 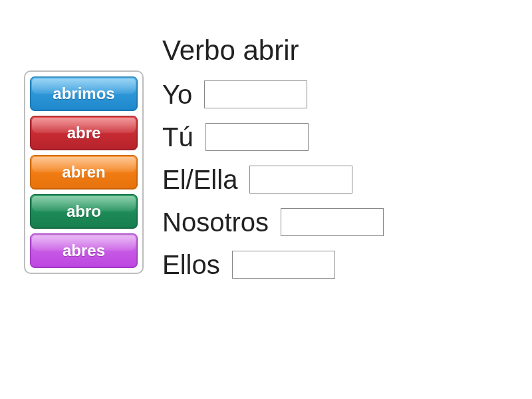 I want to click on pronoun-label: Ellos, so click(x=192, y=265).